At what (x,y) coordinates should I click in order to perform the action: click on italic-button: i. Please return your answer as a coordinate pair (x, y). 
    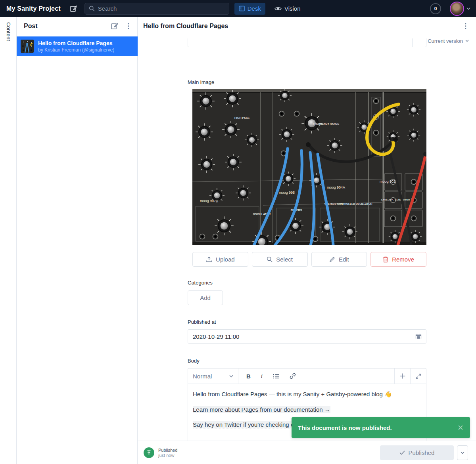
    Looking at the image, I should click on (262, 376).